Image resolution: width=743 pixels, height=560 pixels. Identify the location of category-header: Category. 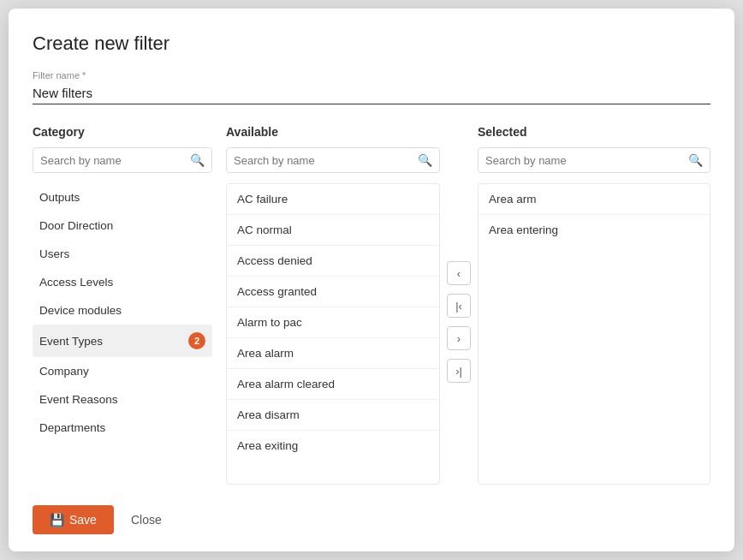
(122, 132).